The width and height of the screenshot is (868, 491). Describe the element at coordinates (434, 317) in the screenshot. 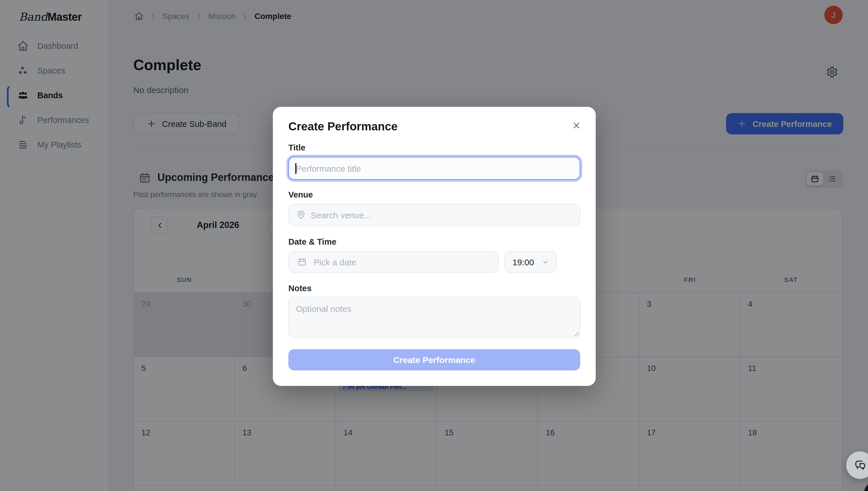

I see `notes-textarea` at that location.